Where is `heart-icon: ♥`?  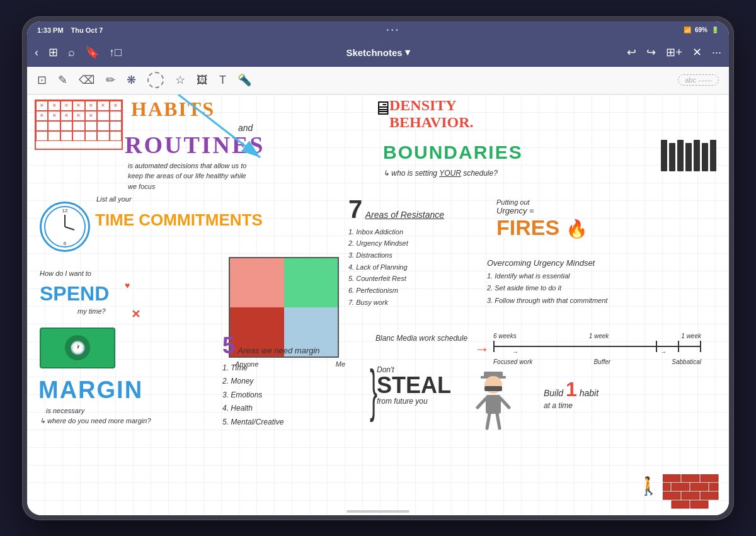
heart-icon: ♥ is located at coordinates (127, 285).